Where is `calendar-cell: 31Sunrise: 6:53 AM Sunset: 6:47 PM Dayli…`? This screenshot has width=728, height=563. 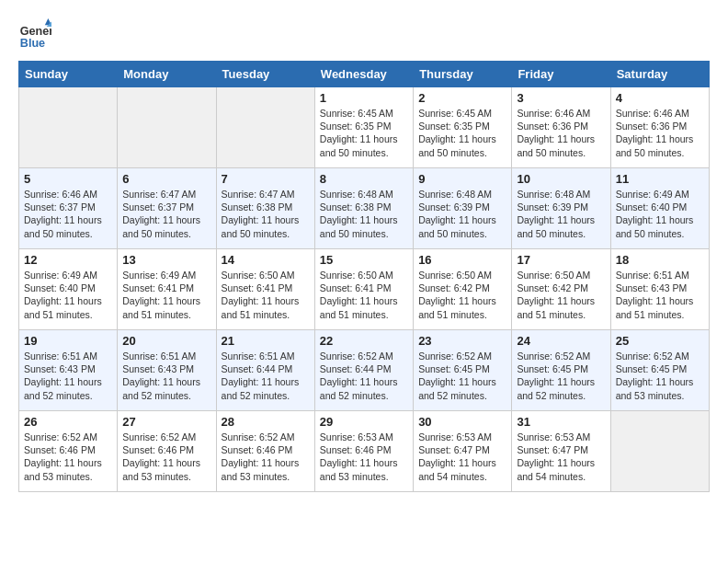
calendar-cell: 31Sunrise: 6:53 AM Sunset: 6:47 PM Dayli… is located at coordinates (561, 452).